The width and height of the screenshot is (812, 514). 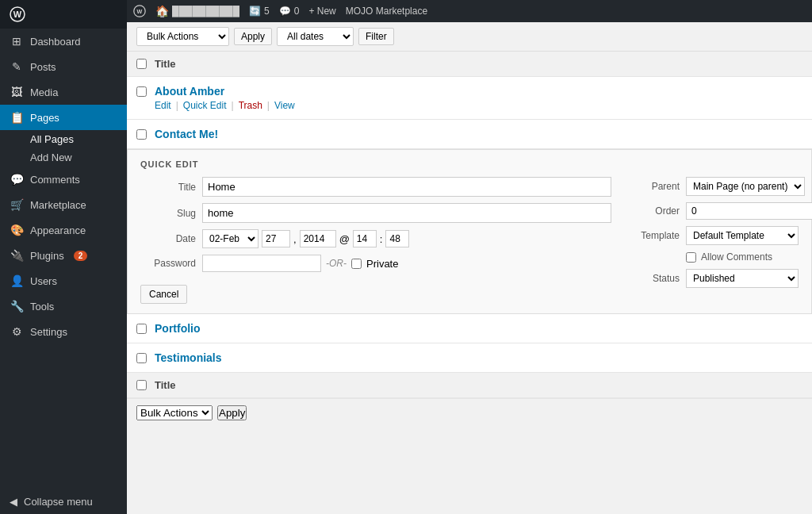 What do you see at coordinates (63, 205) in the screenshot?
I see `sidebar-item-marketplace: 🛒 Marketplace` at bounding box center [63, 205].